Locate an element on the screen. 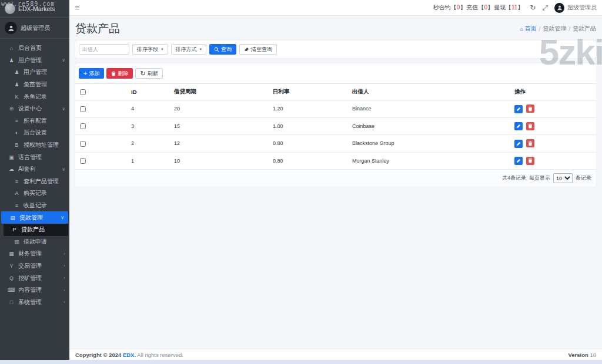 Image resolution: width=602 pixels, height=364 pixels. table-header-row: ID 借贷周期 日利率 出借人 操作 is located at coordinates (336, 92).